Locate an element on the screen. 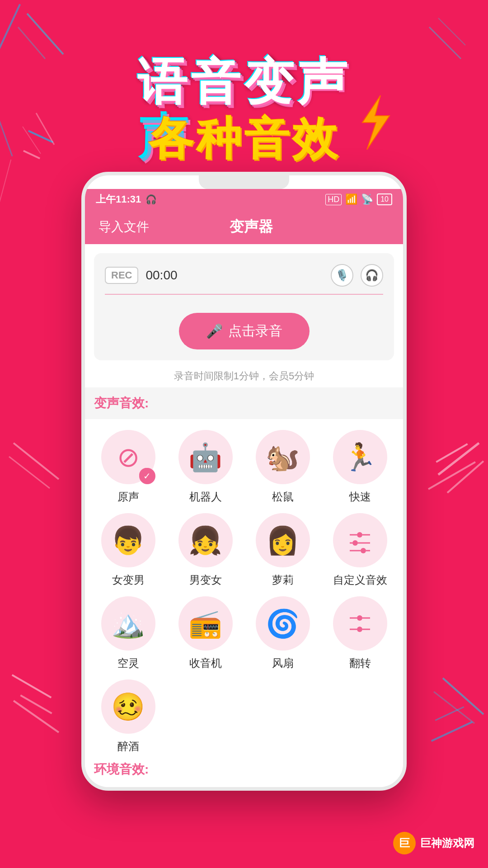 The height and width of the screenshot is (868, 488). effect-icon-drunk: 🥴 is located at coordinates (128, 707).